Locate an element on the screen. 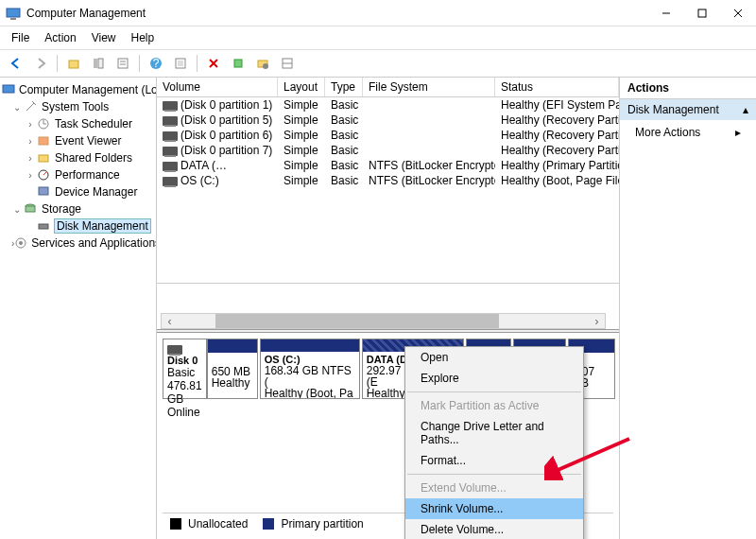 The image size is (756, 539). tree-disk-management: Disk Management is located at coordinates (102, 226).